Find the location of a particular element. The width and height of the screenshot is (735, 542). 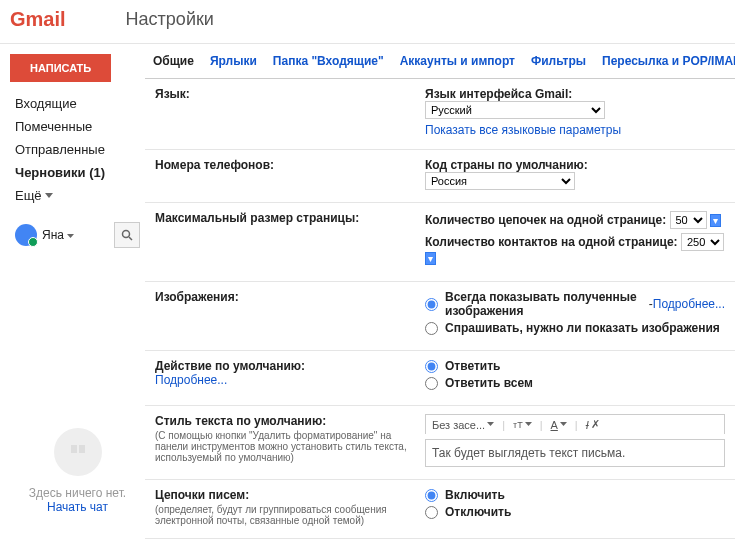

reply-radio is located at coordinates (432, 366).